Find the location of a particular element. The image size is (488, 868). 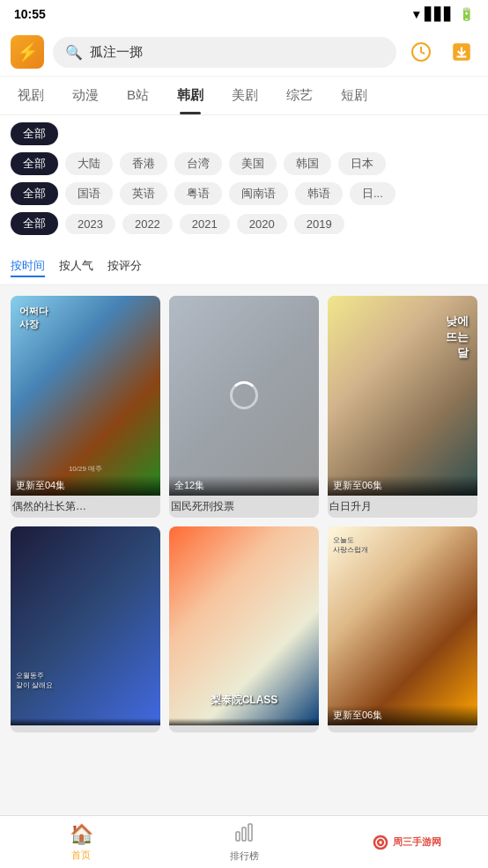

nav-rank: 排行榜 is located at coordinates (245, 842).